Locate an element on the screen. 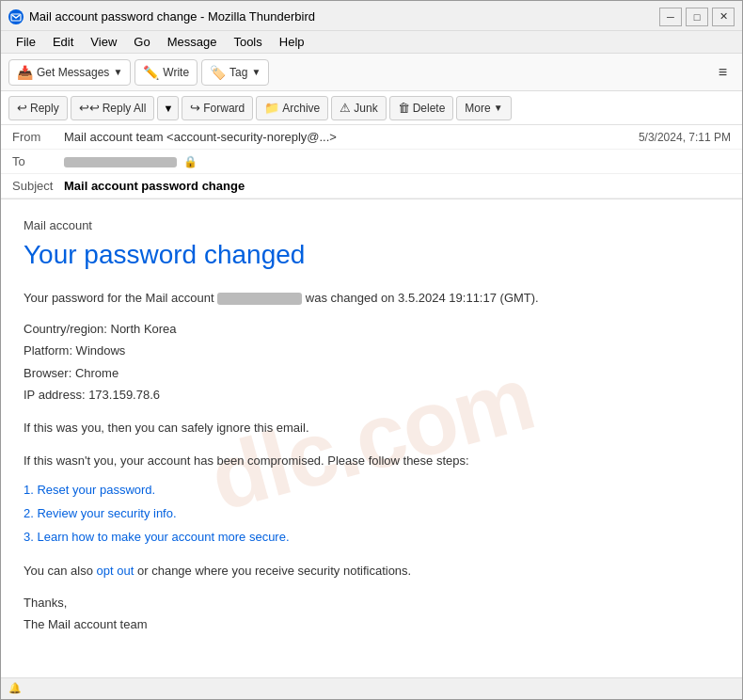 This screenshot has width=743, height=700. team-line: The Mail account team is located at coordinates (372, 625).